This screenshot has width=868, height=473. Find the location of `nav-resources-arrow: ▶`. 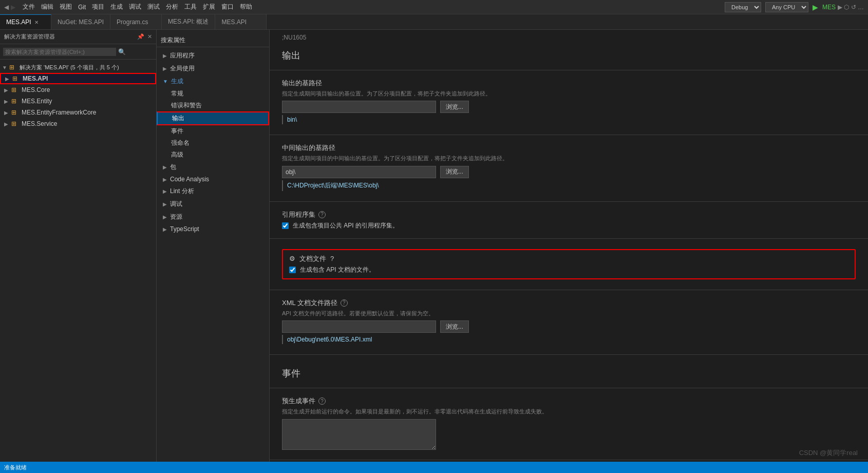

nav-resources-arrow: ▶ is located at coordinates (165, 217).